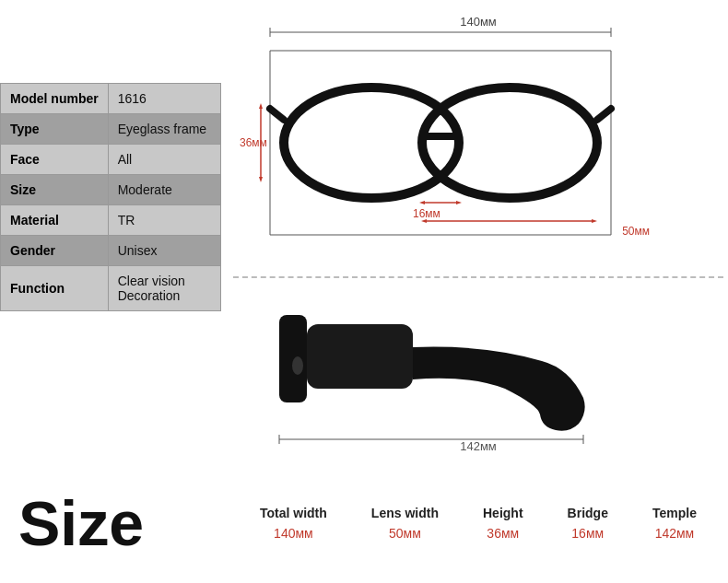 The image size is (728, 583). I want to click on size-spec-col: Temple142мм, so click(675, 523).